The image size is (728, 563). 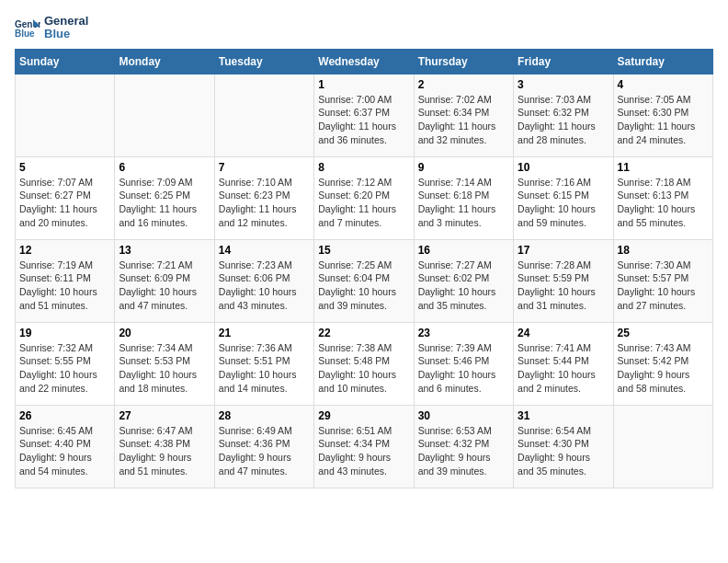 I want to click on day-number: 13, so click(x=164, y=250).